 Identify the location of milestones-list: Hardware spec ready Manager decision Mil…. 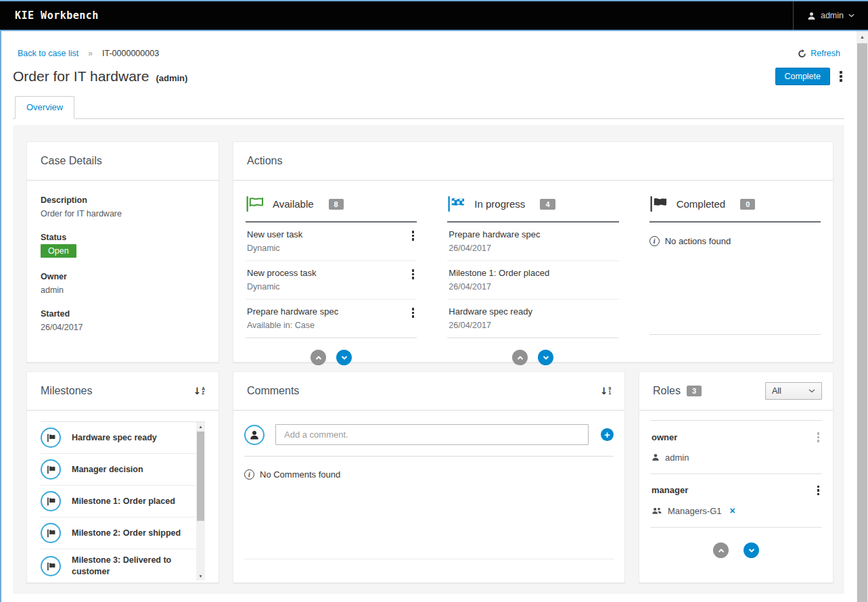
(123, 501).